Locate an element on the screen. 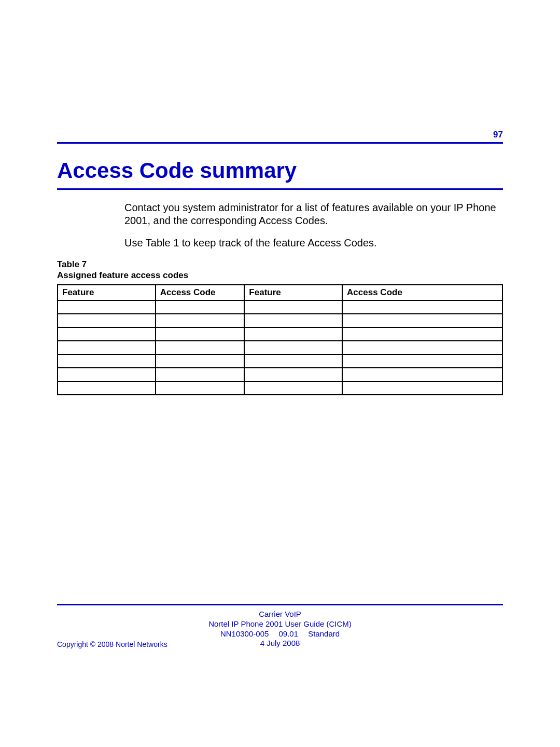  top-rule is located at coordinates (280, 143).